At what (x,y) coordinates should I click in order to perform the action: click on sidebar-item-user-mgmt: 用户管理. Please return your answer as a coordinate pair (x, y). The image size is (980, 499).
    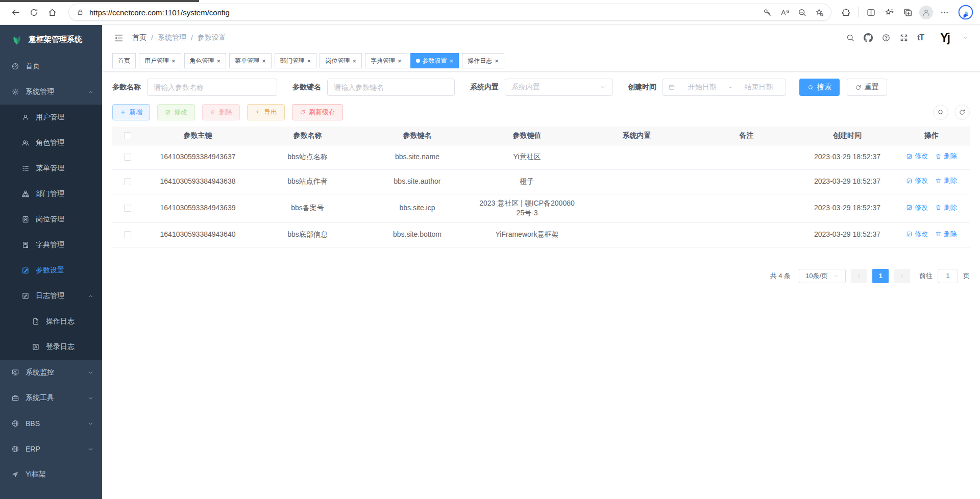
    Looking at the image, I should click on (51, 117).